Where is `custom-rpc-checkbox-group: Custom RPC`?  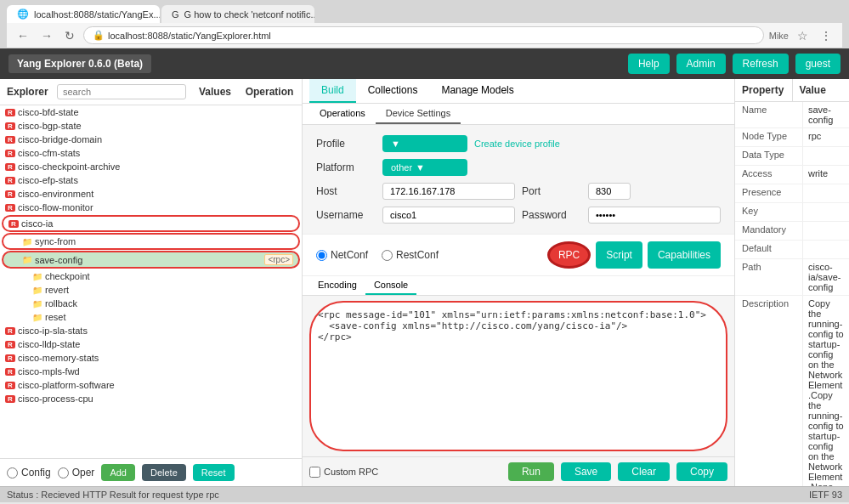
custom-rpc-checkbox-group: Custom RPC is located at coordinates (343, 473).